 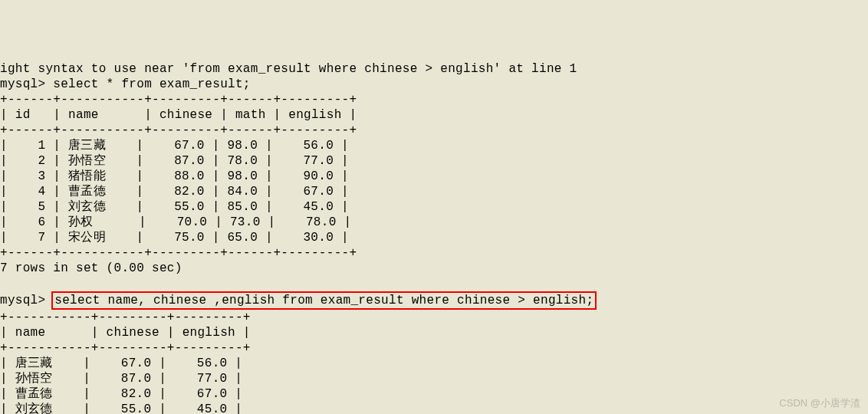 What do you see at coordinates (175, 192) in the screenshot?
I see `table-row: | 4 | 曹孟德 | 82.0 | 84.0 | 67.0 |` at bounding box center [175, 192].